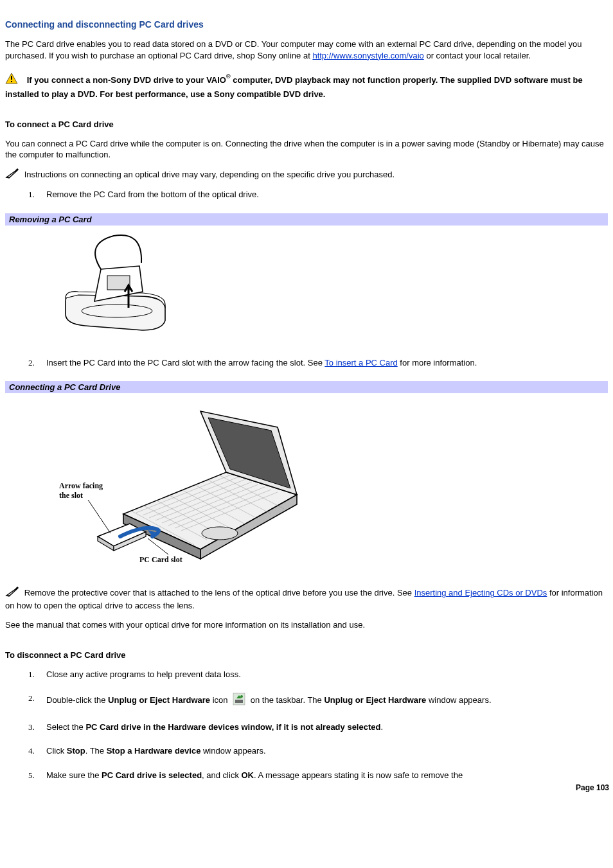 The width and height of the screenshot is (613, 868). Describe the element at coordinates (306, 625) in the screenshot. I see `manual-line: See the manual that comes with your opti…` at that location.